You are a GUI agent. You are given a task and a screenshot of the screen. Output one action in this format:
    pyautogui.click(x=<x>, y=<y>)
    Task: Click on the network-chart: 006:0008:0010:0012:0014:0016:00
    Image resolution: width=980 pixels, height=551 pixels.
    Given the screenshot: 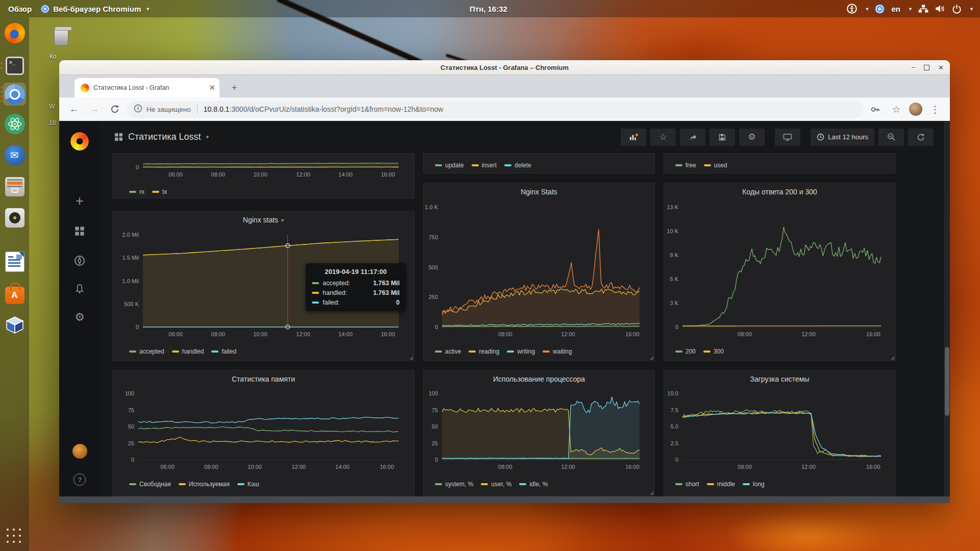 What is the action you would take?
    pyautogui.click(x=263, y=165)
    